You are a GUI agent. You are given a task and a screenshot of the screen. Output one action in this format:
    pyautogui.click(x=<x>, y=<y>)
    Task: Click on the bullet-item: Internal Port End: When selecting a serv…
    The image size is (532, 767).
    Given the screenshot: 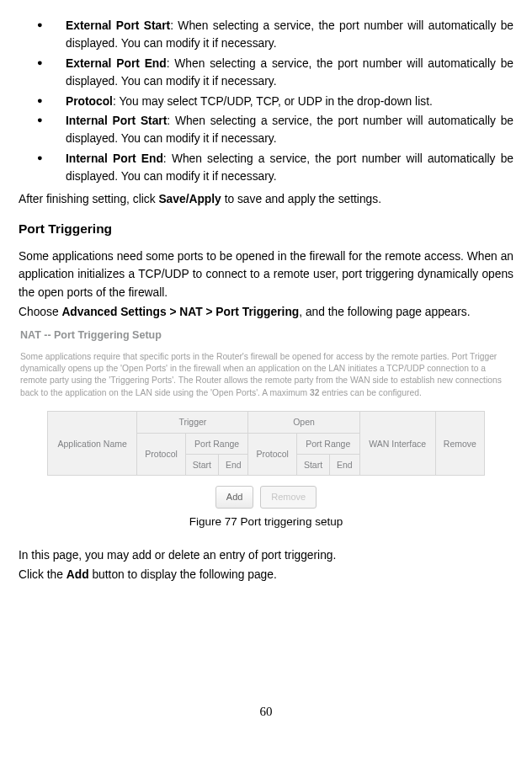 What is the action you would take?
    pyautogui.click(x=266, y=168)
    